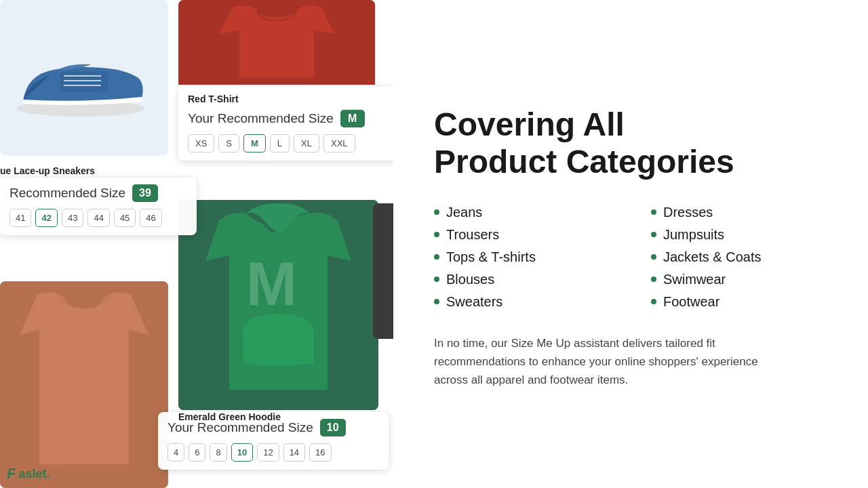 The height and width of the screenshot is (488, 868). Describe the element at coordinates (84, 78) in the screenshot. I see `shoe-icon` at that location.